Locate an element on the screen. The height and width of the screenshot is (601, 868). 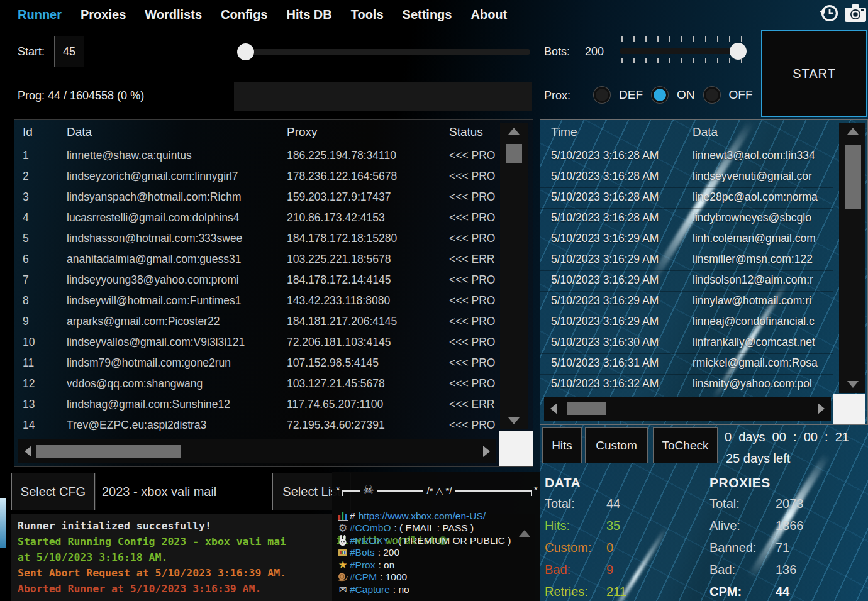
cell-data: lindseyvenuti@gmail.cor is located at coordinates (762, 176).